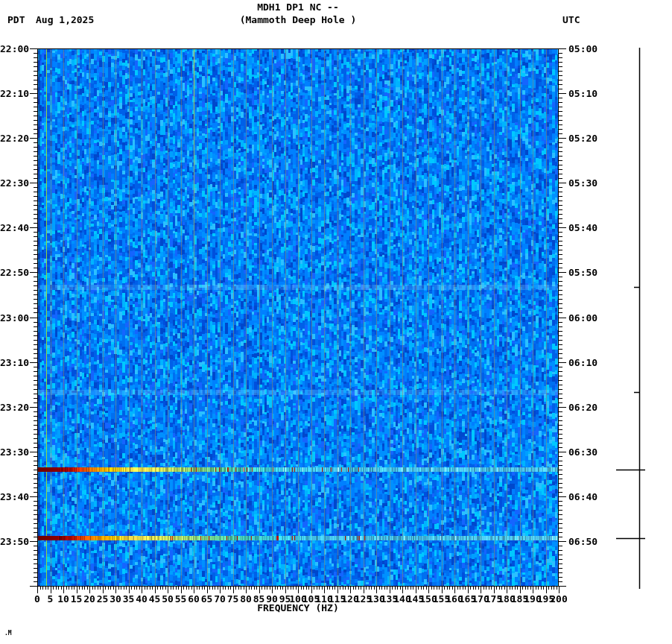  Describe the element at coordinates (14, 407) in the screenshot. I see `left-time-label: 23:20` at that location.